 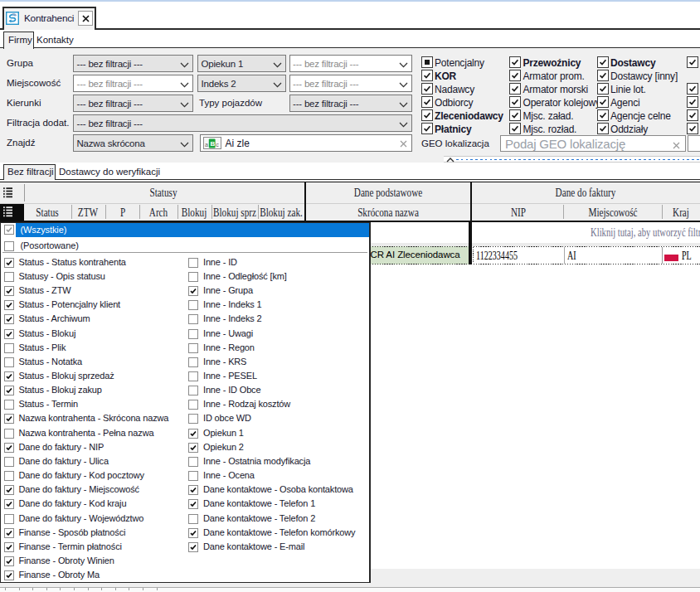 I want to click on svg-text: c, so click(x=217, y=144).